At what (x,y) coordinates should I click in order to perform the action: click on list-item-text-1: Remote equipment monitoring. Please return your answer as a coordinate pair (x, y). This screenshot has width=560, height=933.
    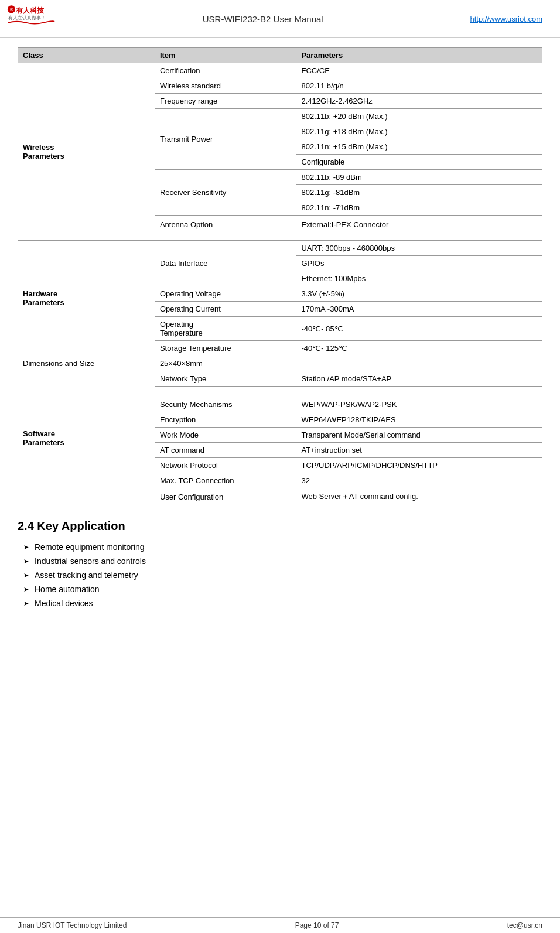
    Looking at the image, I should click on (90, 547).